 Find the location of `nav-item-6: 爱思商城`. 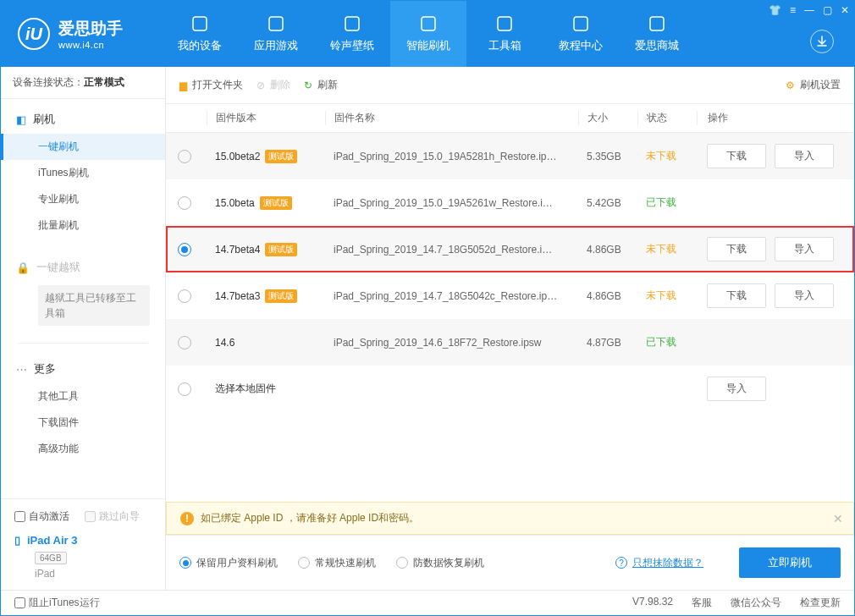

nav-item-6: 爱思商城 is located at coordinates (657, 34).